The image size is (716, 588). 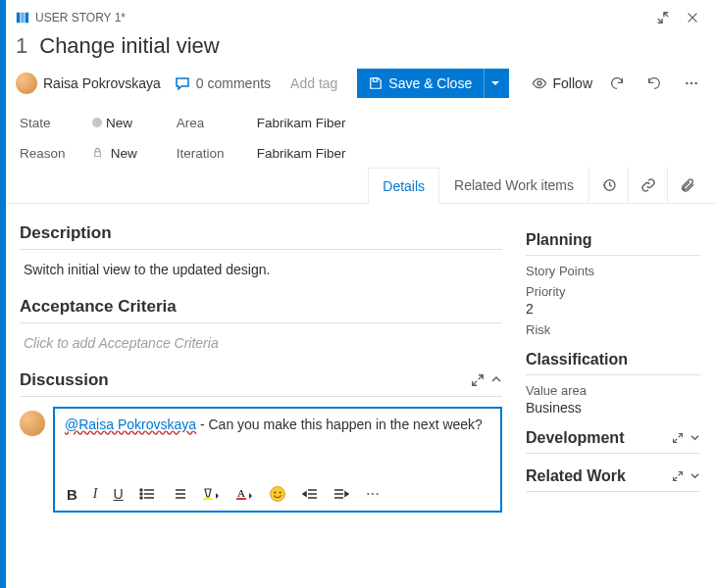 I want to click on revert-button, so click(x=654, y=83).